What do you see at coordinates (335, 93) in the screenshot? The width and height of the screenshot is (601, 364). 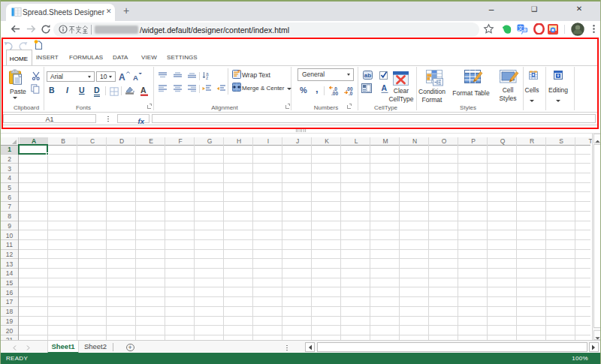 I see `svg-text: .00` at bounding box center [335, 93].